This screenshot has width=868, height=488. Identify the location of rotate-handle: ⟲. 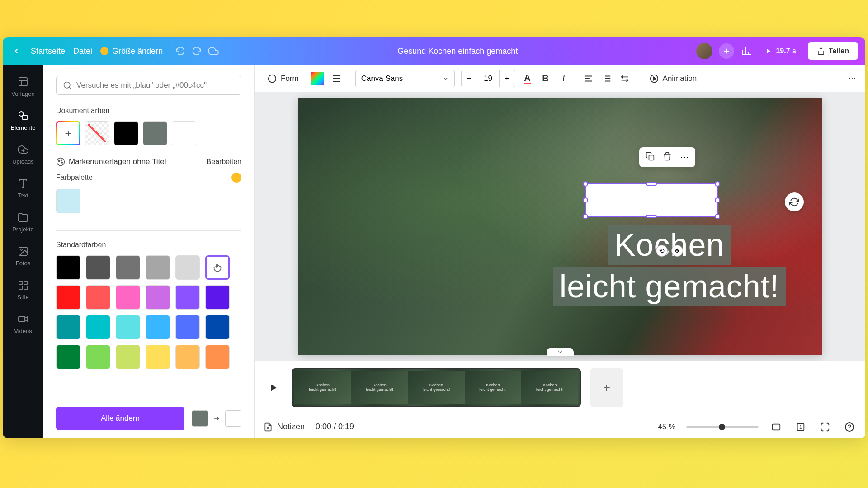
(662, 251).